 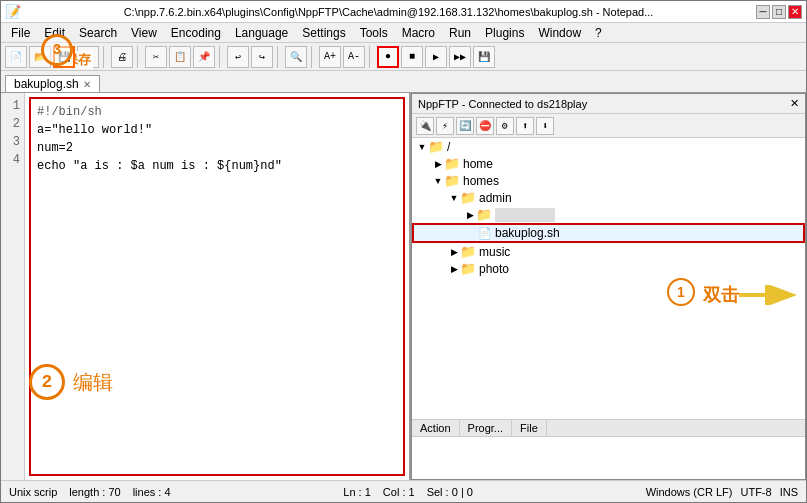 What do you see at coordinates (54, 33) in the screenshot?
I see `menu-edit: Edit` at bounding box center [54, 33].